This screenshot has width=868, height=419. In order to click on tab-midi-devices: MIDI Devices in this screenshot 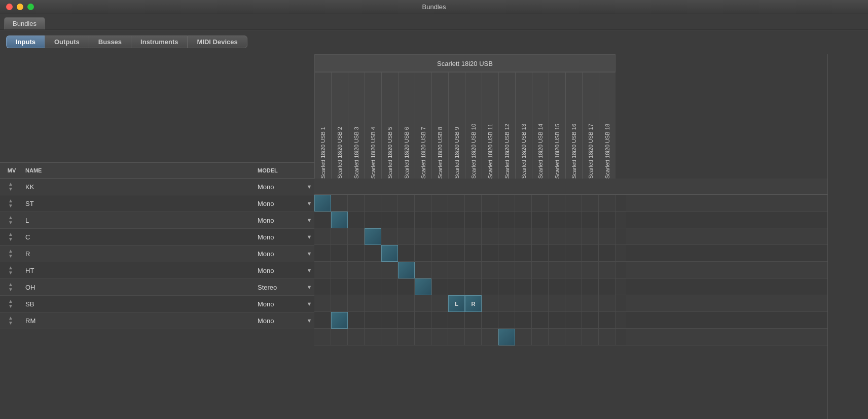, I will do `click(217, 42)`.